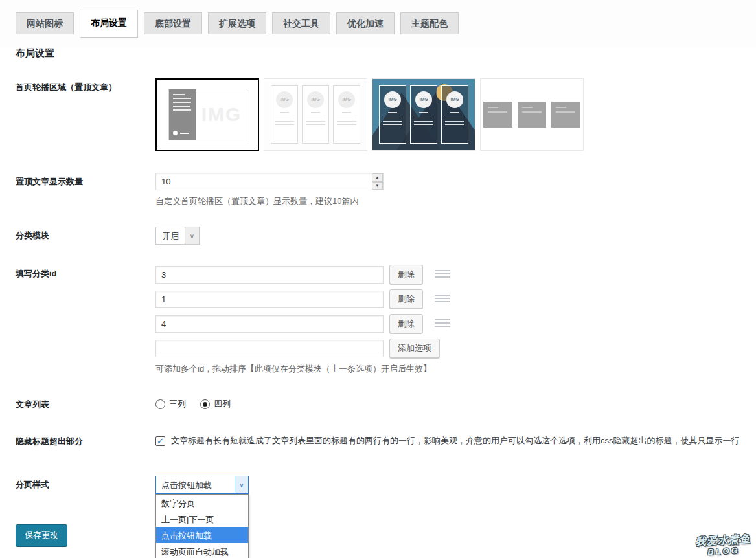 This screenshot has width=756, height=558. I want to click on post-list-label: 文章列表, so click(86, 403).